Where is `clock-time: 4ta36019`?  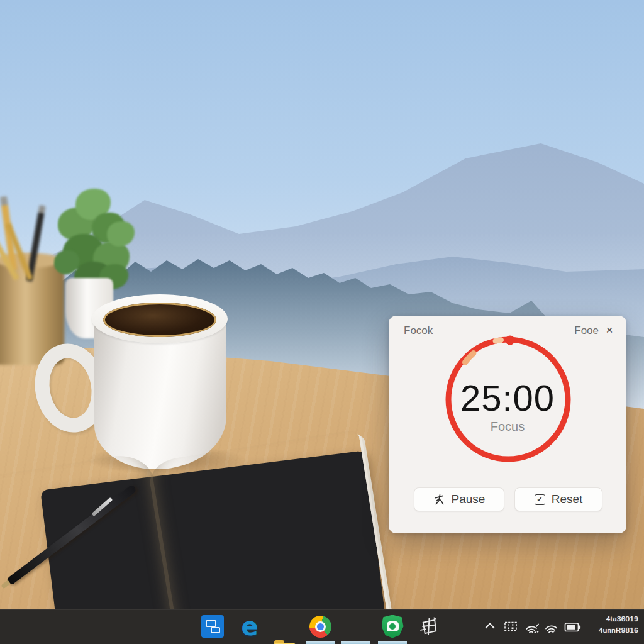
clock-time: 4ta36019 is located at coordinates (619, 619).